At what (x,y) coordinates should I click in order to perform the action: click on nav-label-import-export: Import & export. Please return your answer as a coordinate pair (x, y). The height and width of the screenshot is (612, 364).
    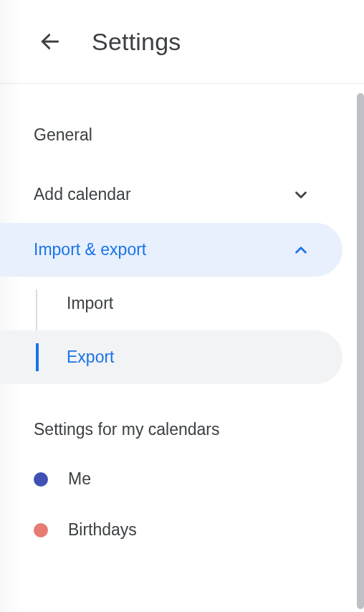
    Looking at the image, I should click on (90, 249).